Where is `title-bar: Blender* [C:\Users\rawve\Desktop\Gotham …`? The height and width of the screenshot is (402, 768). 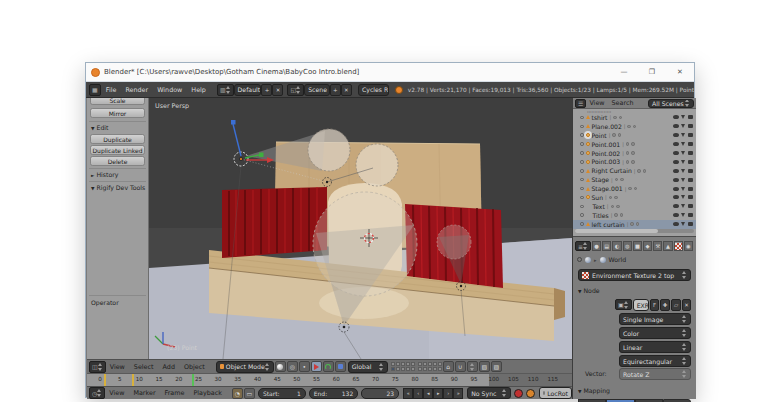
title-bar: Blender* [C:\Users\rawve\Desktop\Gotham … is located at coordinates (390, 72).